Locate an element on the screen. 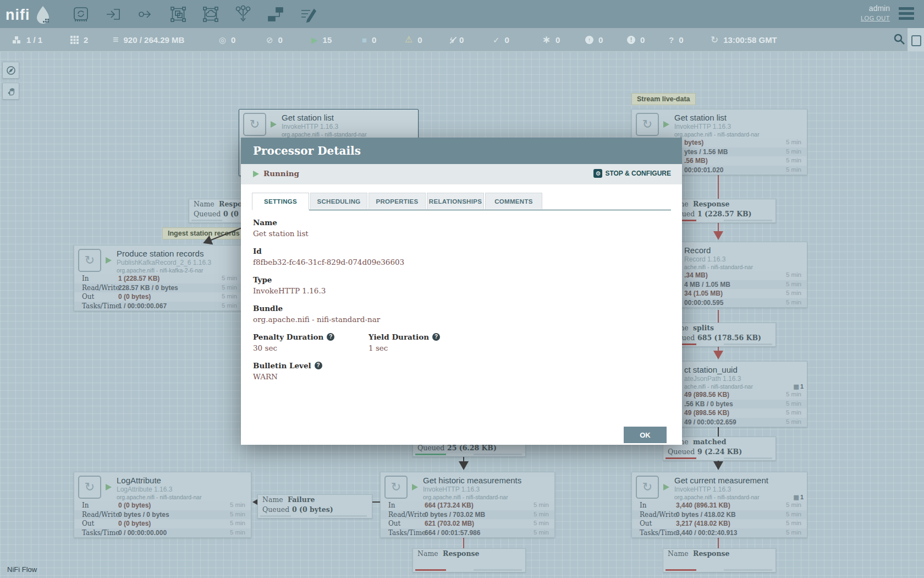 This screenshot has height=578, width=924. drag-process-group-icon is located at coordinates (178, 14).